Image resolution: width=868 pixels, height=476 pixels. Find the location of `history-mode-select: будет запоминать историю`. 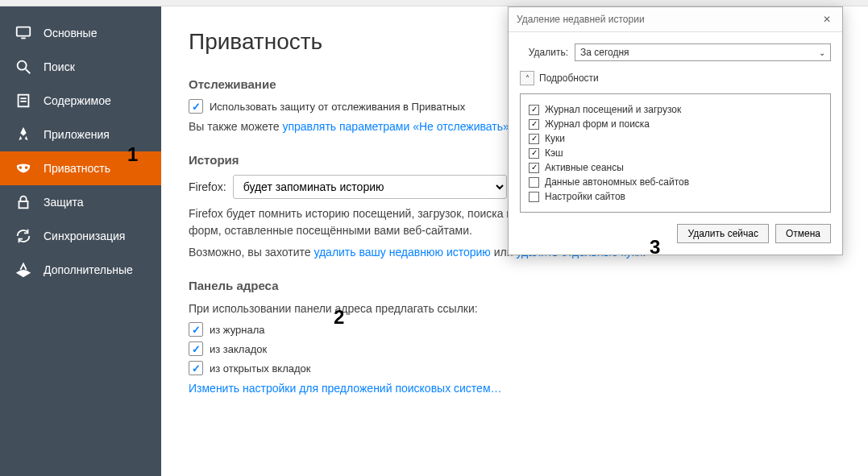

history-mode-select: будет запоминать историю is located at coordinates (370, 187).